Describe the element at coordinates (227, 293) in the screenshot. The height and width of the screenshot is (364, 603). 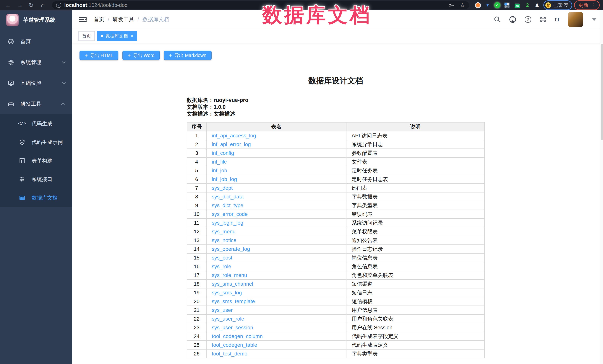
I see `table-name-link: sys_sms_log` at that location.